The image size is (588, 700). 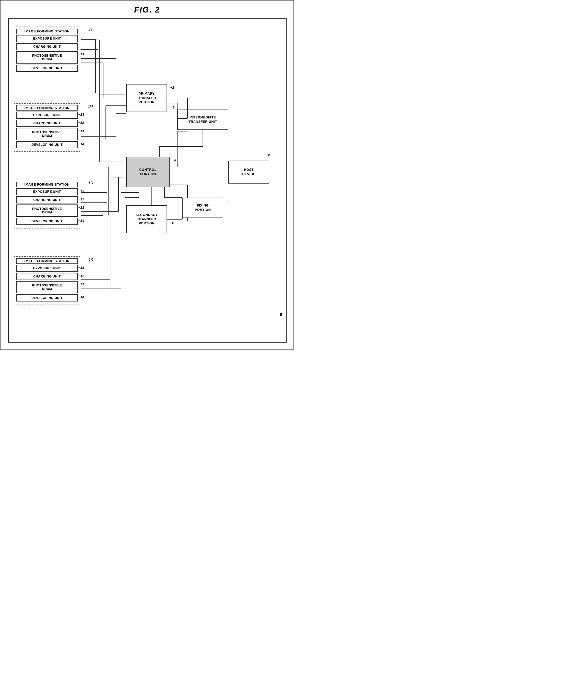 What do you see at coordinates (47, 127) in the screenshot?
I see `station-1m-container: IMAGE FORMING STATION EXPOSURE UNIT ~13 …` at bounding box center [47, 127].